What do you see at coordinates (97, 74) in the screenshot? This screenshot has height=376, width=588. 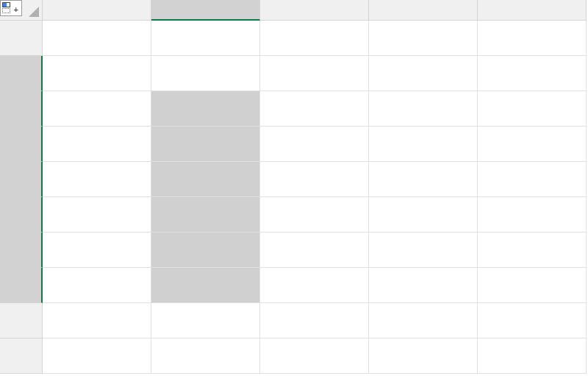 I see `cell-A2` at bounding box center [97, 74].